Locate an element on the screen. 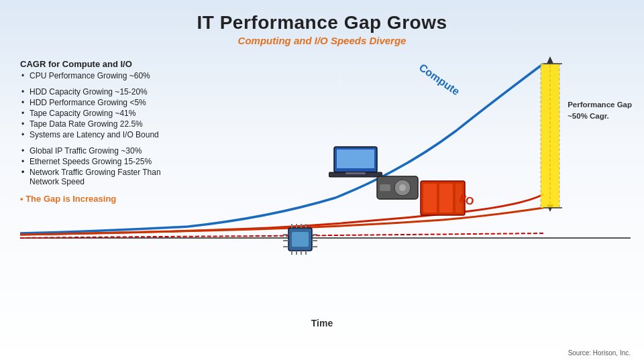 The height and width of the screenshot is (362, 644). perf-gap-subtitle: ~50% Cagr. is located at coordinates (600, 117).